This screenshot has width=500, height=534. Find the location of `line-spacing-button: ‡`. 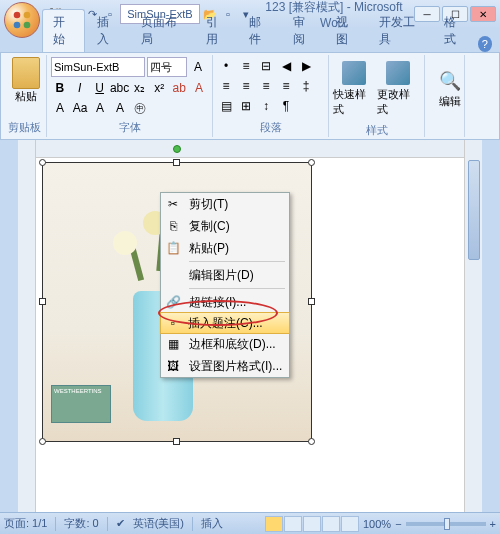

line-spacing-button: ‡ is located at coordinates (306, 86).